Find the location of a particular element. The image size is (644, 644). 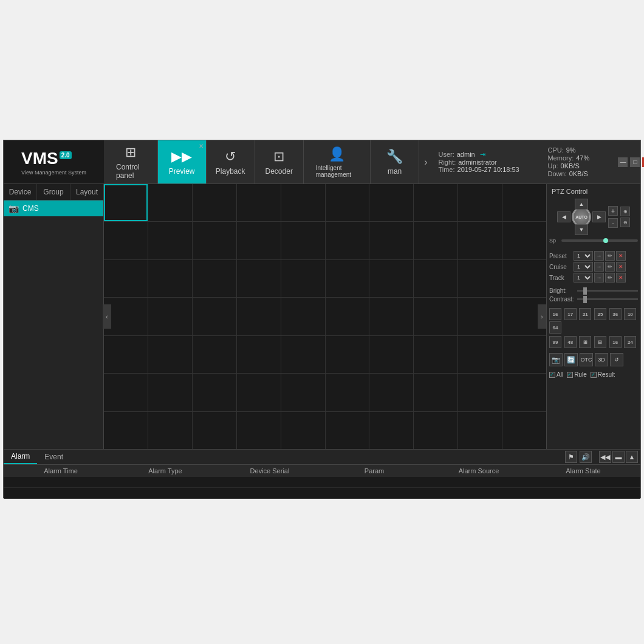

layout-custom2-btn: ⊟ is located at coordinates (600, 342).